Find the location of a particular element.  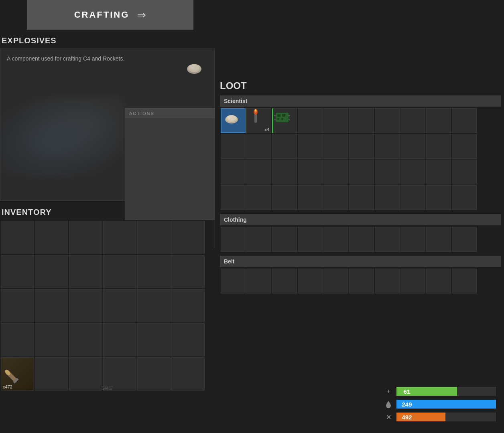

loot-scientist-grid: x4 is located at coordinates (360, 159).